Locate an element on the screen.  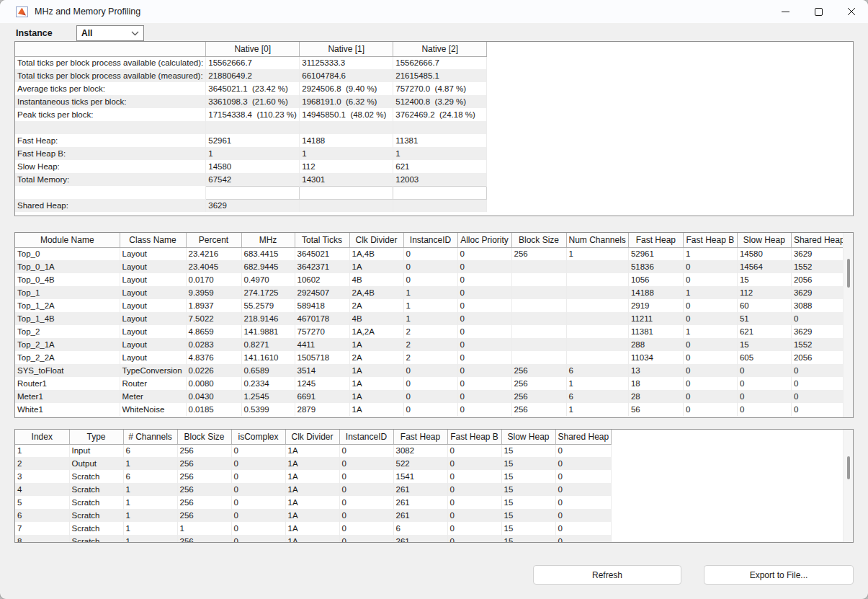
refresh-button: Refresh is located at coordinates (607, 575).